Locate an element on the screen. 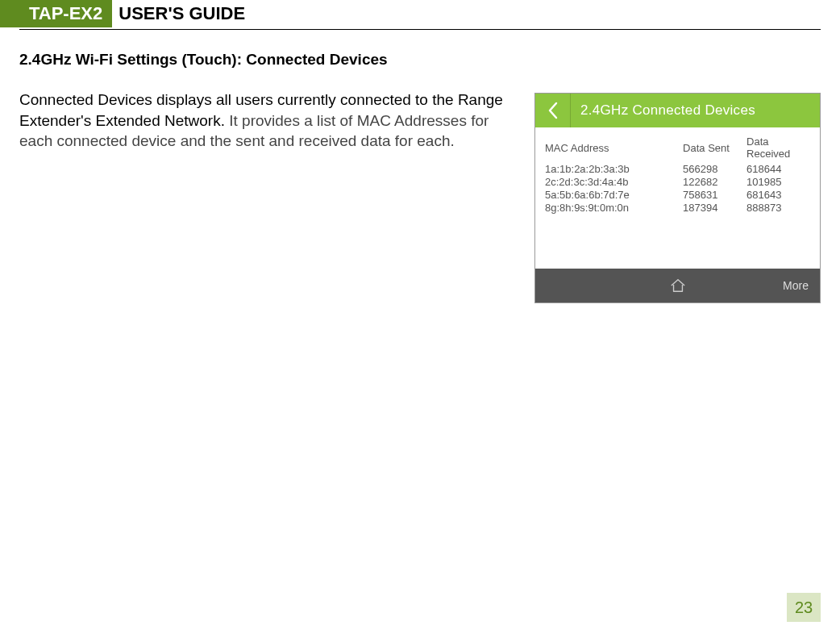 The image size is (840, 638). more-button: More is located at coordinates (796, 286).